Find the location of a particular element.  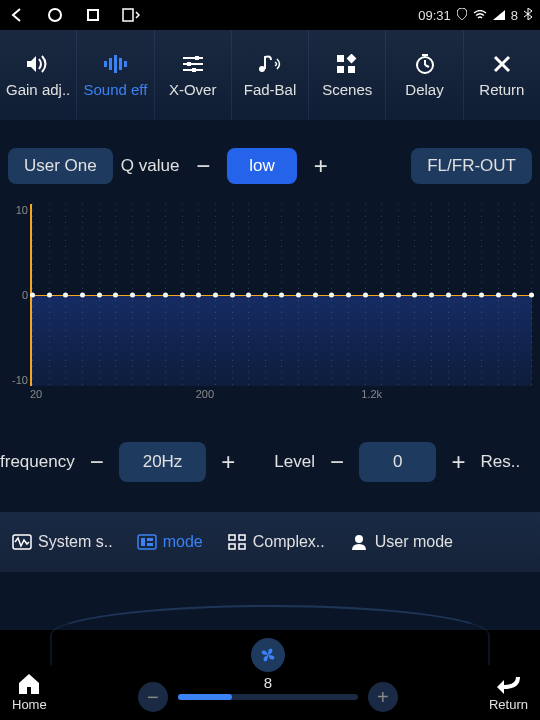

mode-icon is located at coordinates (147, 542).